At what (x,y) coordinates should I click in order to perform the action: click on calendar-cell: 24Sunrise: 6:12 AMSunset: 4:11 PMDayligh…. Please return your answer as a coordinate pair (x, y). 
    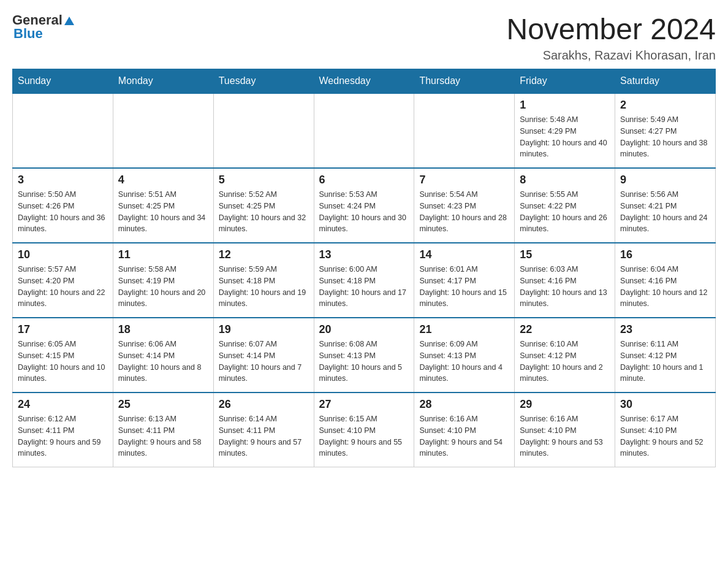
    Looking at the image, I should click on (63, 430).